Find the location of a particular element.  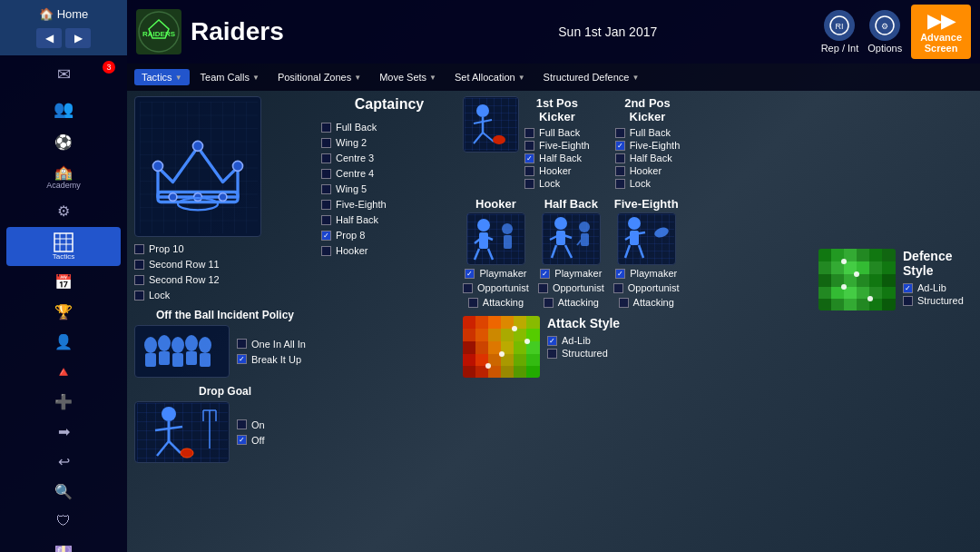

cb-prop8-cap: ✓ Prop 8 is located at coordinates (389, 235).